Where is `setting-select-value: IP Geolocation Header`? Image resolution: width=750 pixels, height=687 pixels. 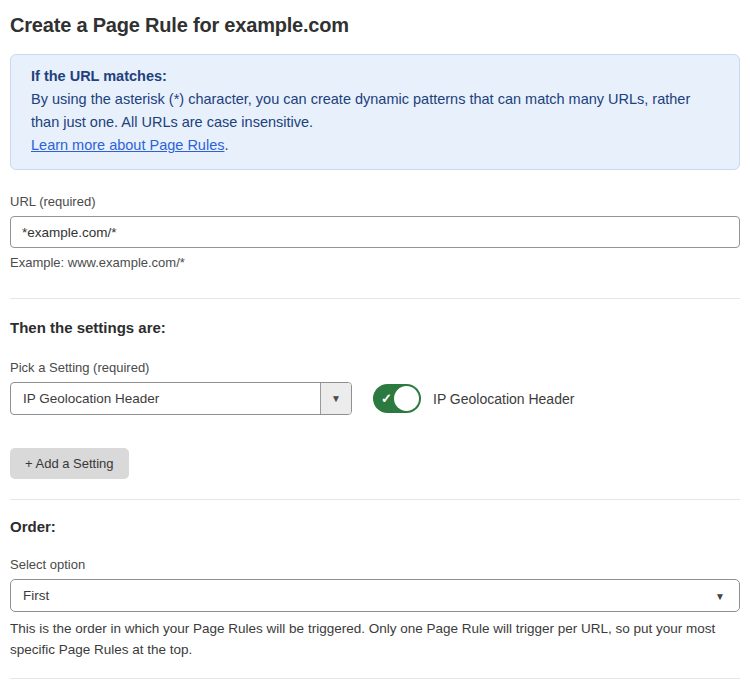
setting-select-value: IP Geolocation Header is located at coordinates (166, 398).